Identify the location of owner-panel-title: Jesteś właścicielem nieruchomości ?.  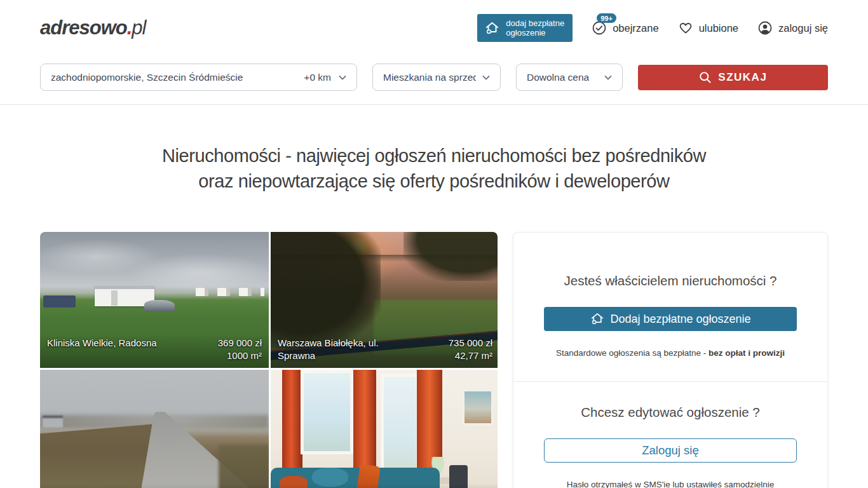
(670, 281).